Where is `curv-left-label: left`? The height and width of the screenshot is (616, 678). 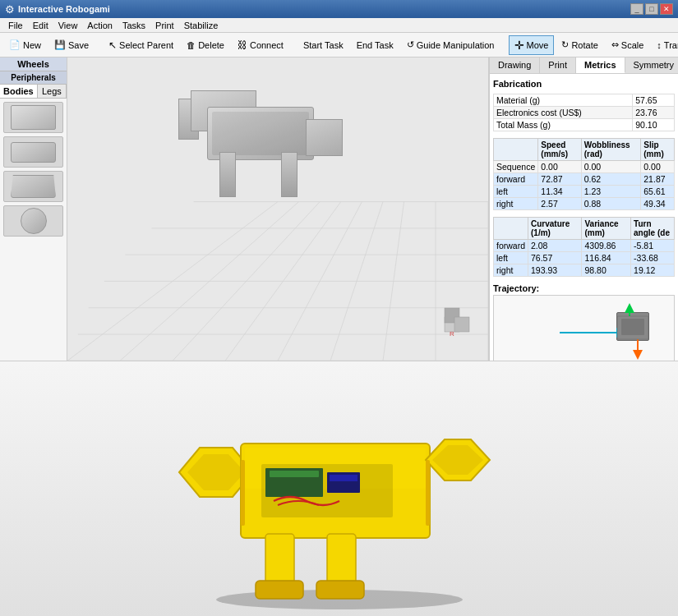 curv-left-label: left is located at coordinates (511, 258).